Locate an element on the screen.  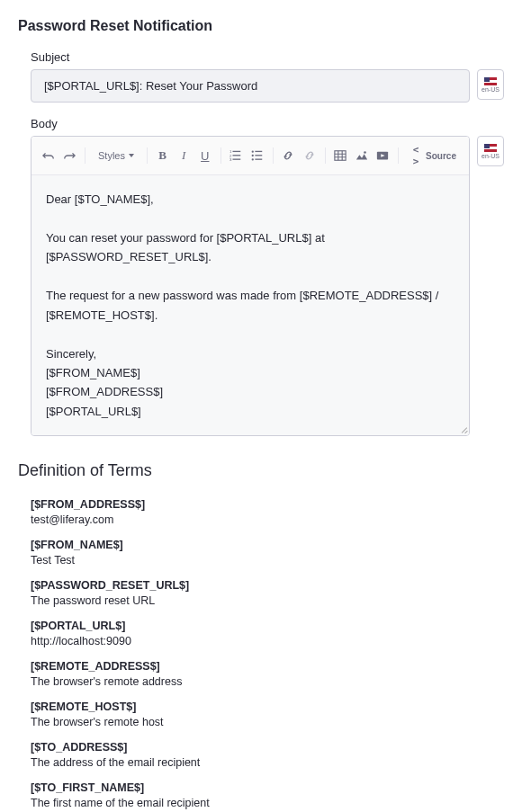
code-icon: < > is located at coordinates (416, 156).